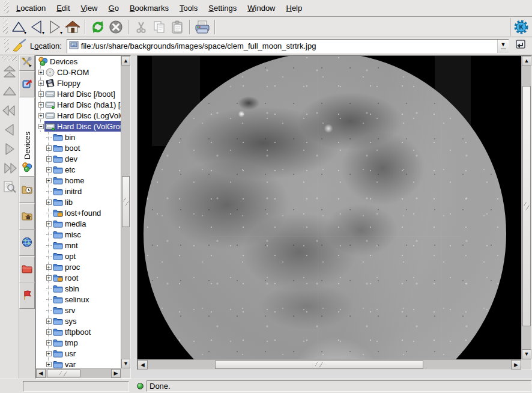  Describe the element at coordinates (282, 46) in the screenshot. I see `location-input: file:/usr/share/backgrounds/images/space…` at that location.